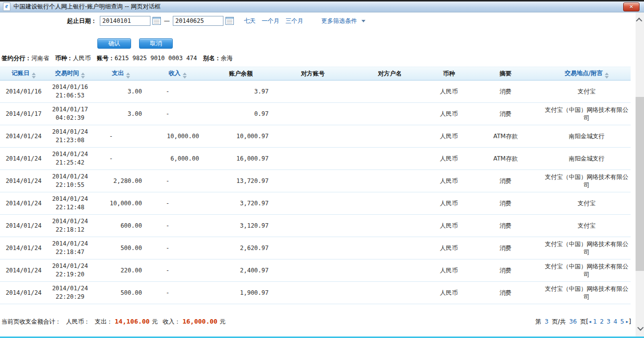  I want to click on table-row: 2014/01/24 2014/01/24 21:23:08 - 10,000.…, so click(315, 136).